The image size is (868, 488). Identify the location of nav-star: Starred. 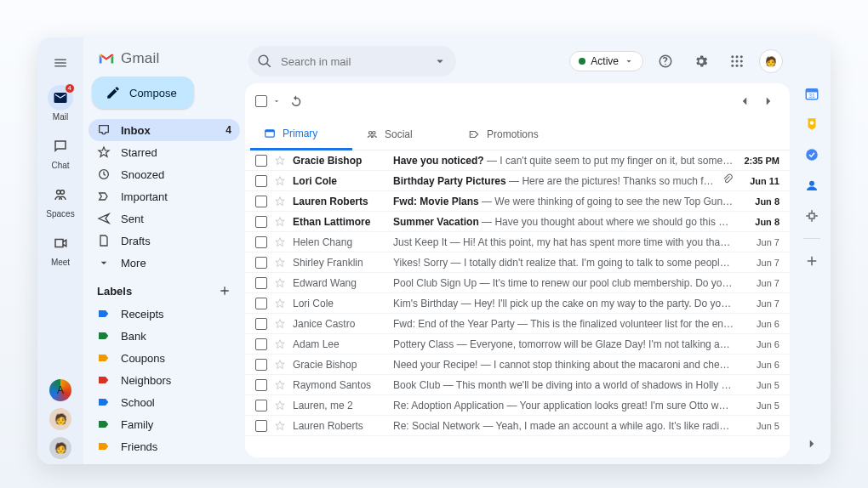
(164, 152).